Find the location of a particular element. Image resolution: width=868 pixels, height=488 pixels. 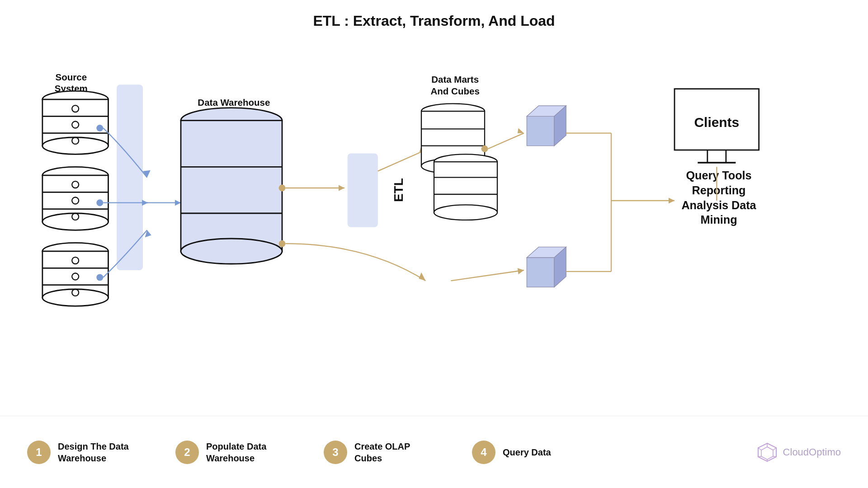

step-2-label: Populate Data Warehouse is located at coordinates (247, 452).